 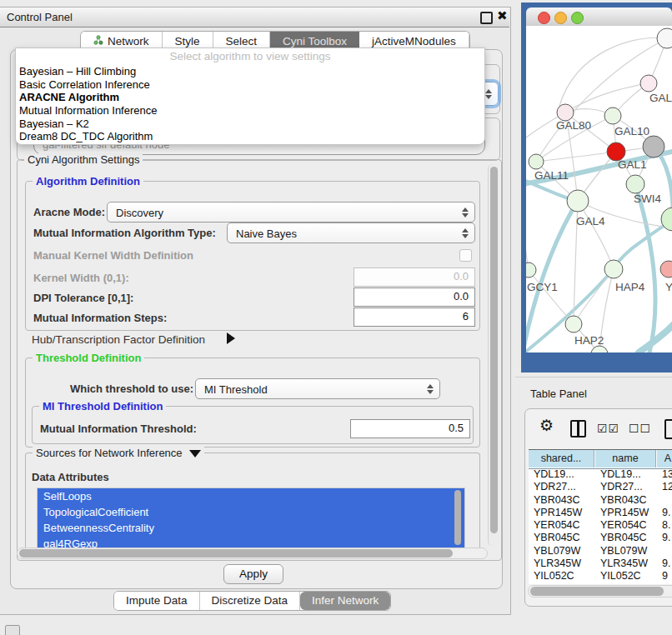 I want to click on collapse-down-icon, so click(x=195, y=453).